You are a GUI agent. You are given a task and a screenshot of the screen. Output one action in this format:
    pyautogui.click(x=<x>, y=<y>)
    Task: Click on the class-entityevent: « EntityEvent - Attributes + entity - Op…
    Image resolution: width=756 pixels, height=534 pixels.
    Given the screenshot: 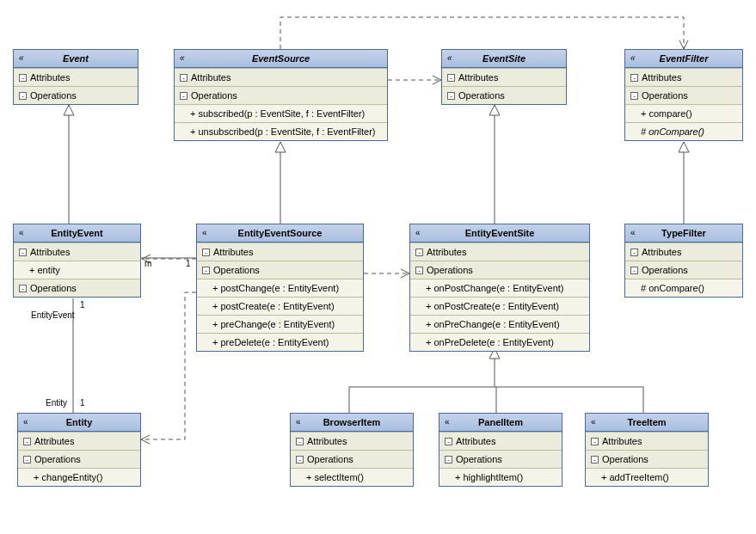 What is the action you would take?
    pyautogui.click(x=77, y=261)
    